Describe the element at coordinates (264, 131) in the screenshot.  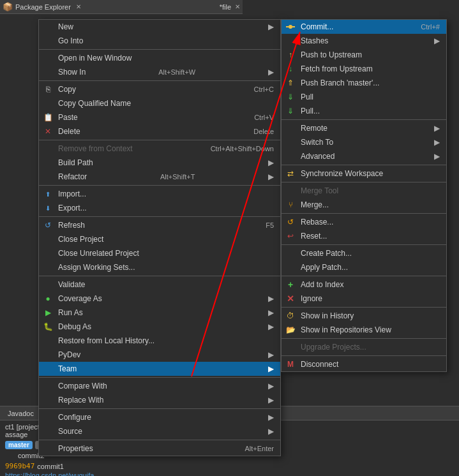
I see `delete-shortcut: Delete` at that location.